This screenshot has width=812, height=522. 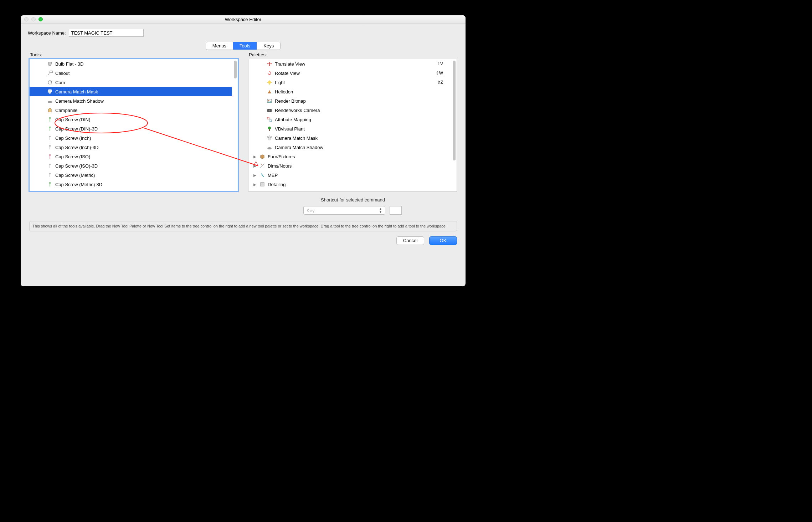 I want to click on shadow-icon, so click(x=269, y=147).